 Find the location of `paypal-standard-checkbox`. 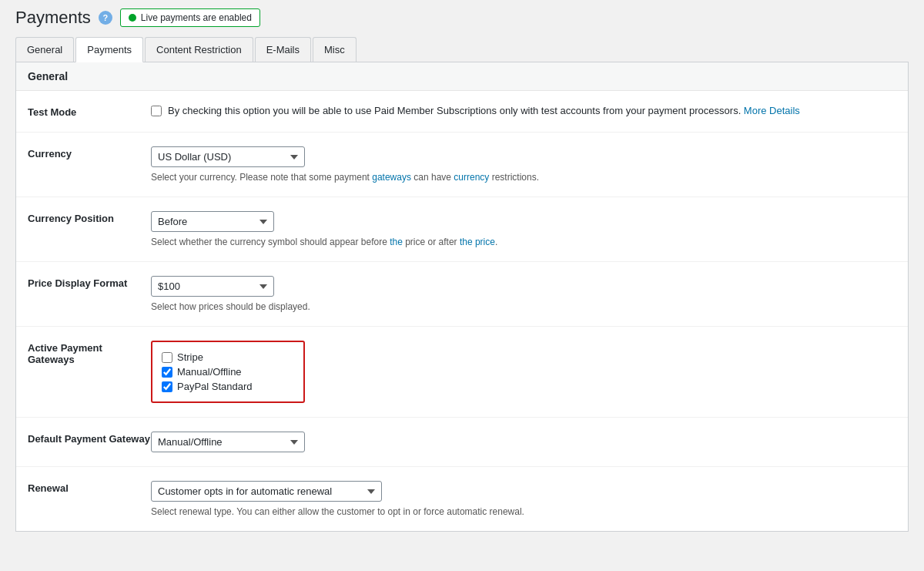

paypal-standard-checkbox is located at coordinates (167, 387).